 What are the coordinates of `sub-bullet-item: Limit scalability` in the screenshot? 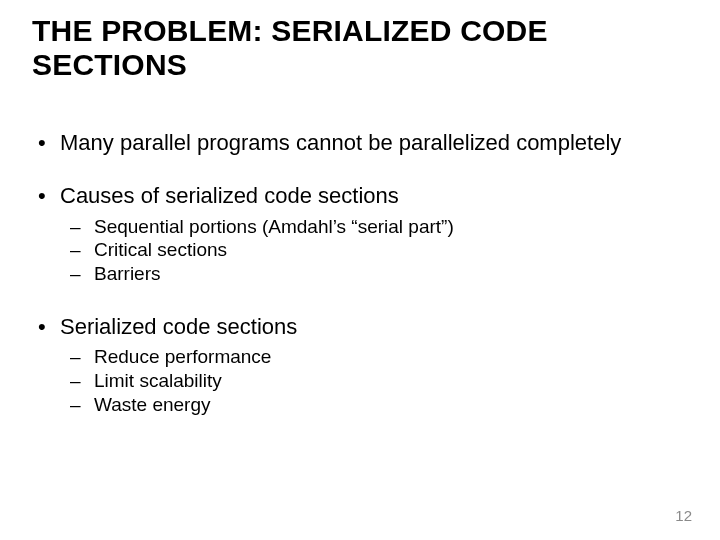 It's located at (391, 381).